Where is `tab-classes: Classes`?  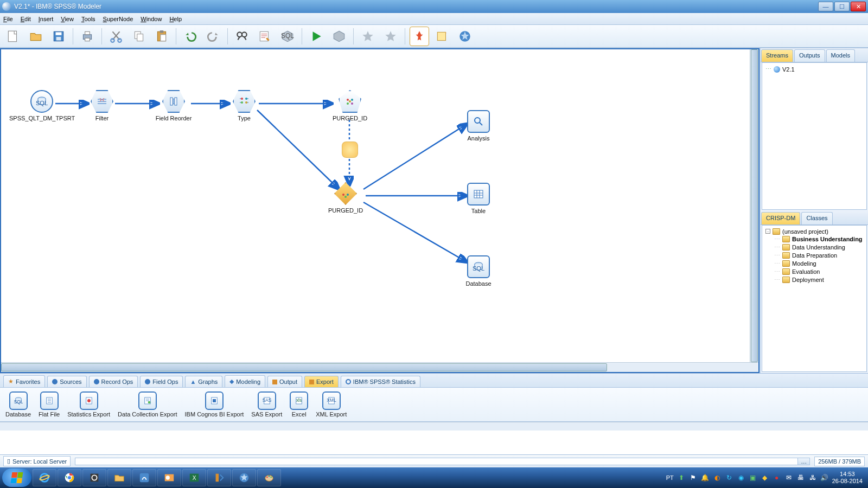
tab-classes: Classes is located at coordinates (817, 218).